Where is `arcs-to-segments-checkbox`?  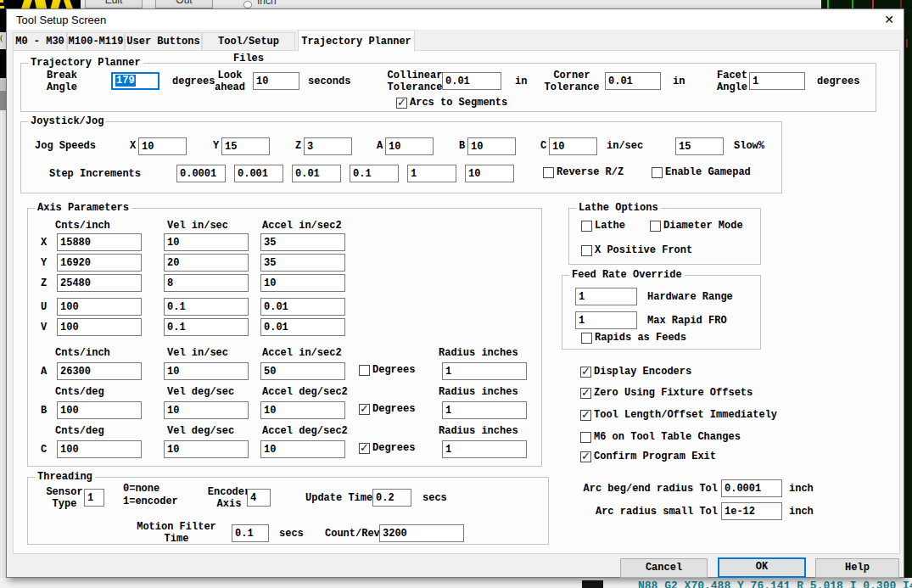
arcs-to-segments-checkbox is located at coordinates (402, 104).